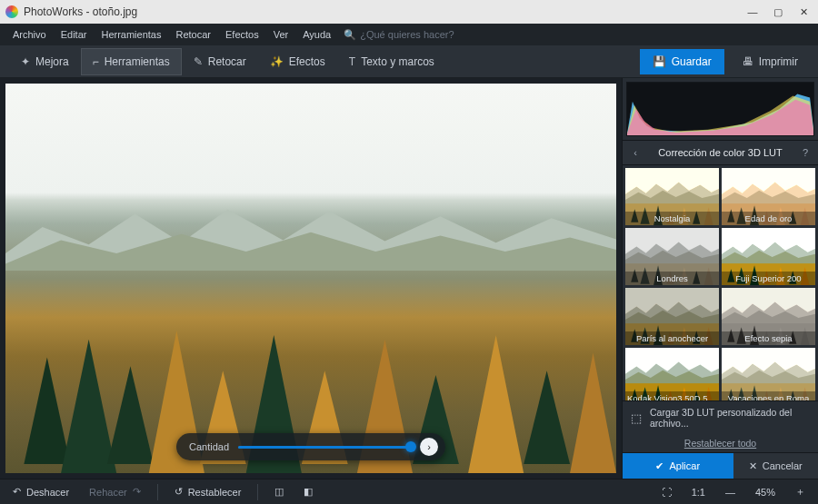  What do you see at coordinates (41, 492) in the screenshot?
I see `undo-button: ↶Deshacer` at bounding box center [41, 492].